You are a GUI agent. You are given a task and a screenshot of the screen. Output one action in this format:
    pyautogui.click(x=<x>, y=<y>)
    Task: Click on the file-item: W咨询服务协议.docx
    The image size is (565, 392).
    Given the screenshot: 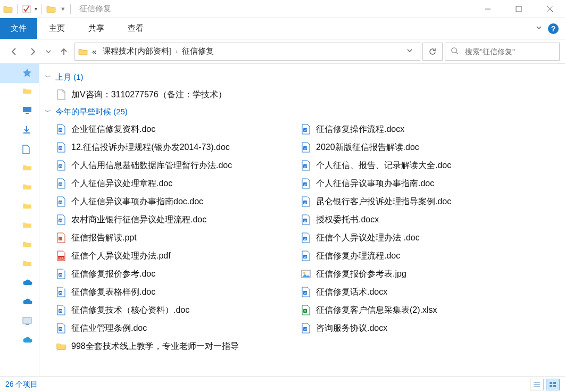 What is the action you would take?
    pyautogui.click(x=412, y=328)
    